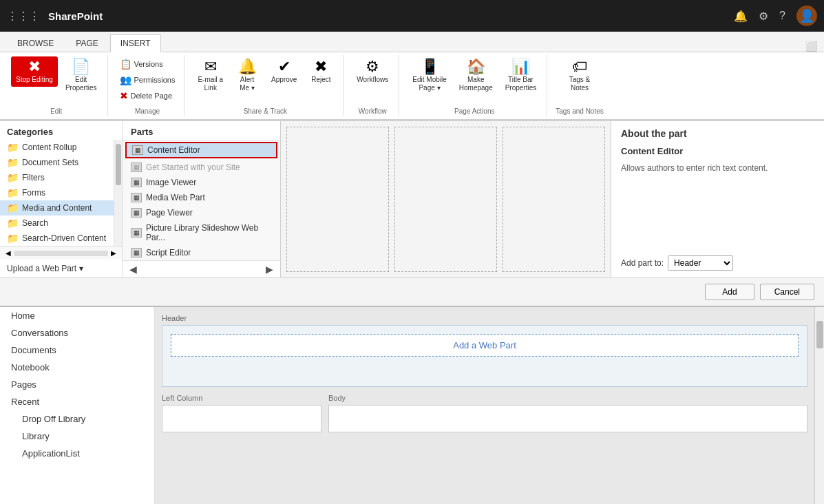 Image resolution: width=824 pixels, height=504 pixels. Describe the element at coordinates (717, 168) in the screenshot. I see `about-part-desc: Allows authors to enter rich text conten…` at that location.